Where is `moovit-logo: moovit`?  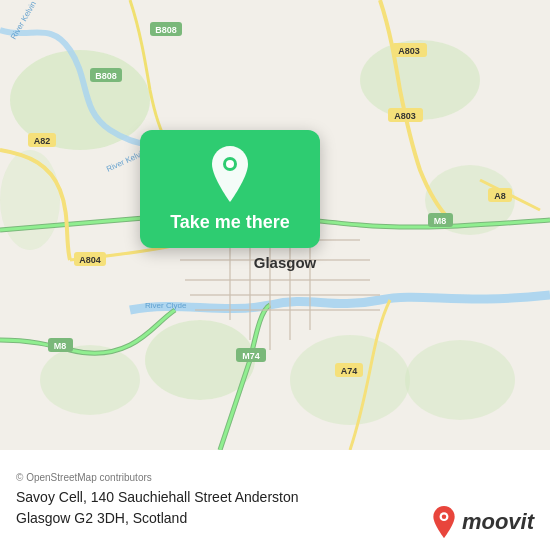 moovit-logo: moovit is located at coordinates (482, 522).